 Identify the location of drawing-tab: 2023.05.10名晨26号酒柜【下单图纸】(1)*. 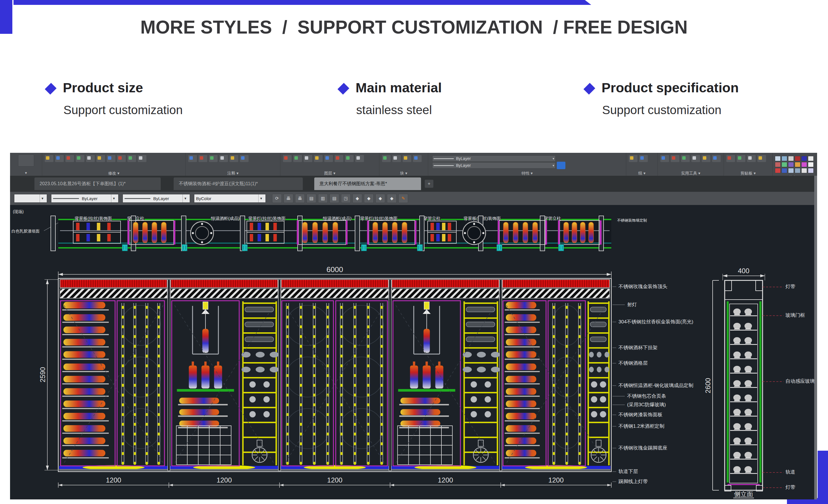
(97, 184).